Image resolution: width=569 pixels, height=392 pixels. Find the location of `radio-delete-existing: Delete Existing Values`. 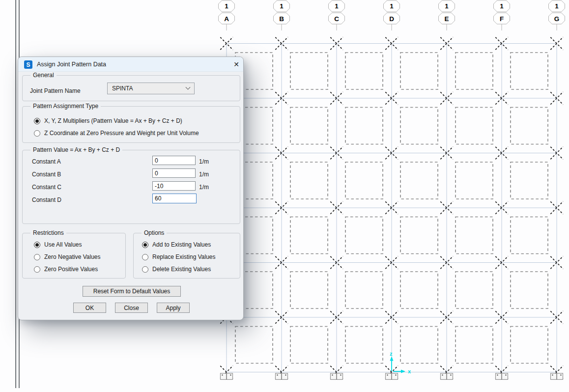

radio-delete-existing: Delete Existing Values is located at coordinates (176, 269).